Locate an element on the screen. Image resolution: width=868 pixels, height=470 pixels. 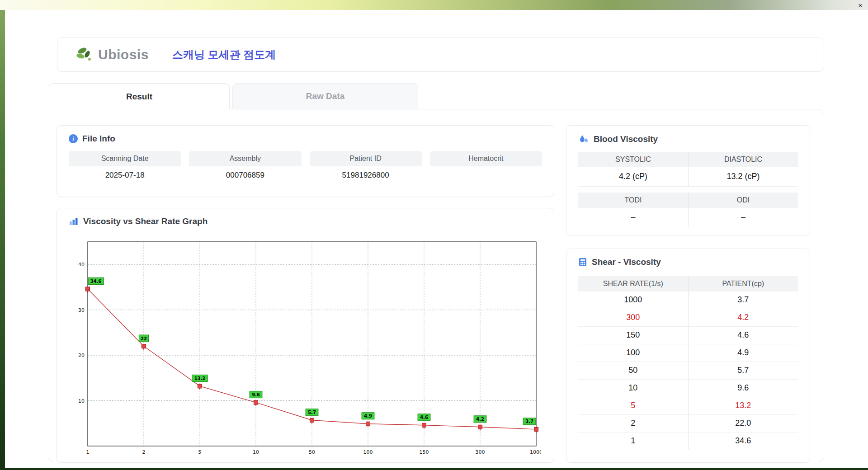
patient-viscosity-cell: 3.7 is located at coordinates (743, 300).